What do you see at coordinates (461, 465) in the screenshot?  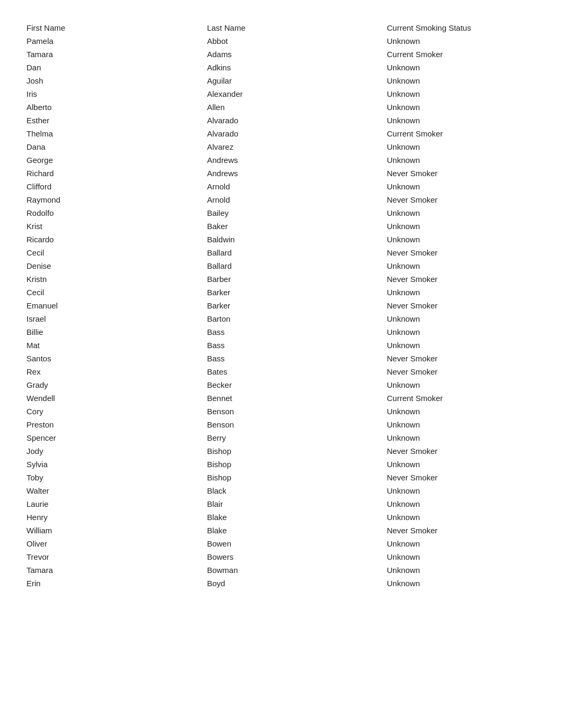 I see `cell-32-2: Unknown` at bounding box center [461, 465].